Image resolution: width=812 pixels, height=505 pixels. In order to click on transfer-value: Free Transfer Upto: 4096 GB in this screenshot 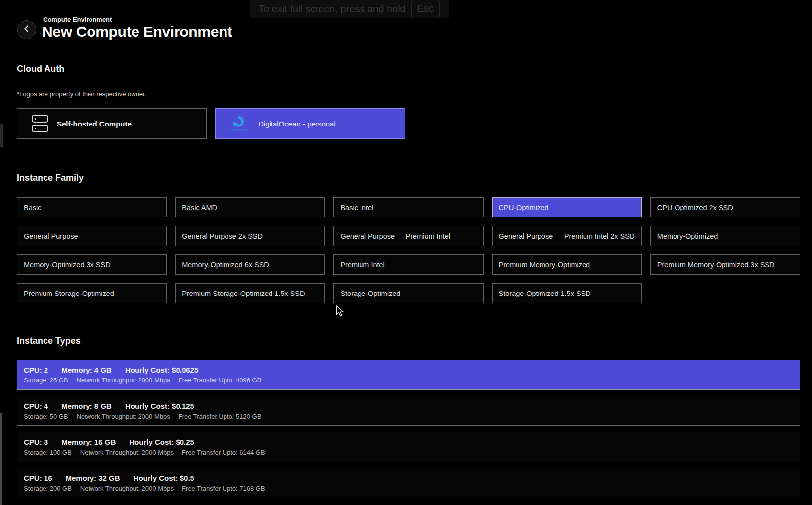, I will do `click(220, 380)`.